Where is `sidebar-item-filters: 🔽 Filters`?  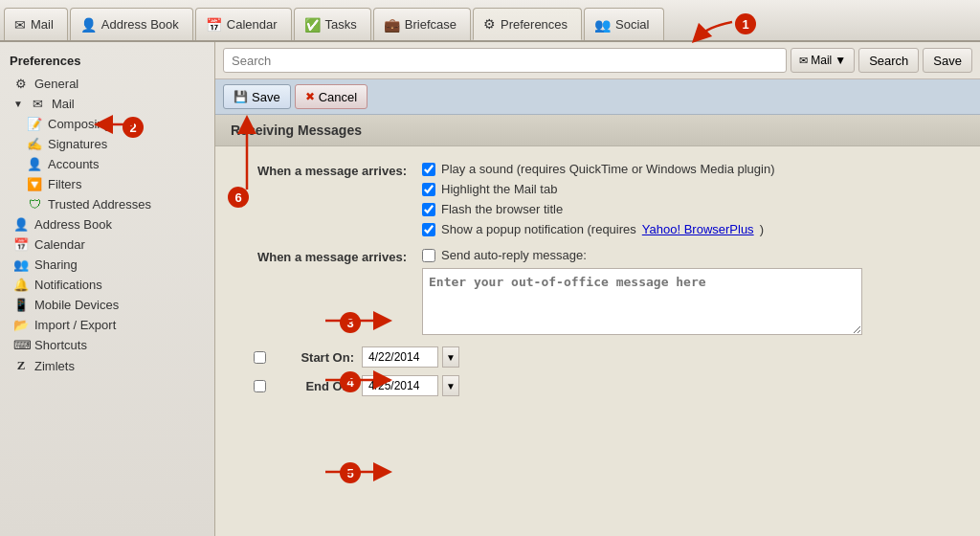
sidebar-item-filters: 🔽 Filters is located at coordinates (107, 184).